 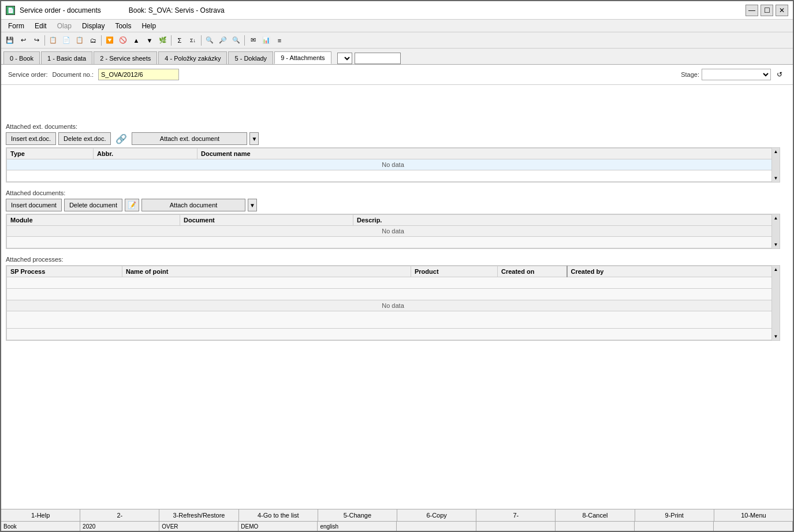 I want to click on maximize-button: ☐, so click(x=767, y=10).